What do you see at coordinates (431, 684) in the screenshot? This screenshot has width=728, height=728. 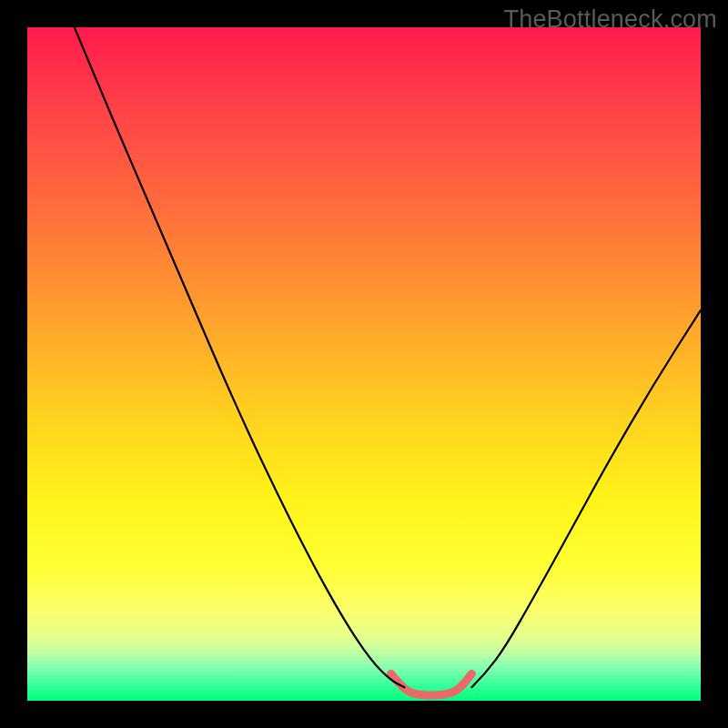 I see `valley-bottom-highlight` at bounding box center [431, 684].